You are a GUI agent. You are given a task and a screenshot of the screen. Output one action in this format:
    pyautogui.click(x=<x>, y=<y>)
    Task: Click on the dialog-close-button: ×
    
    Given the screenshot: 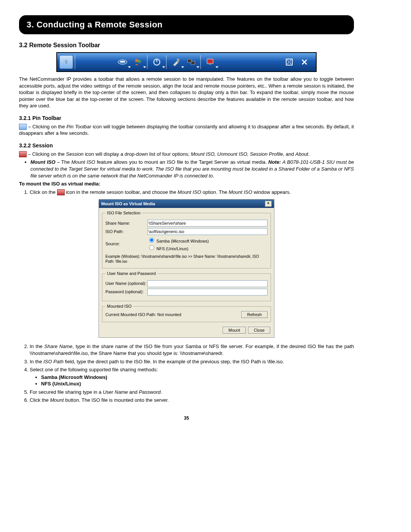 What is the action you would take?
    pyautogui.click(x=268, y=204)
    